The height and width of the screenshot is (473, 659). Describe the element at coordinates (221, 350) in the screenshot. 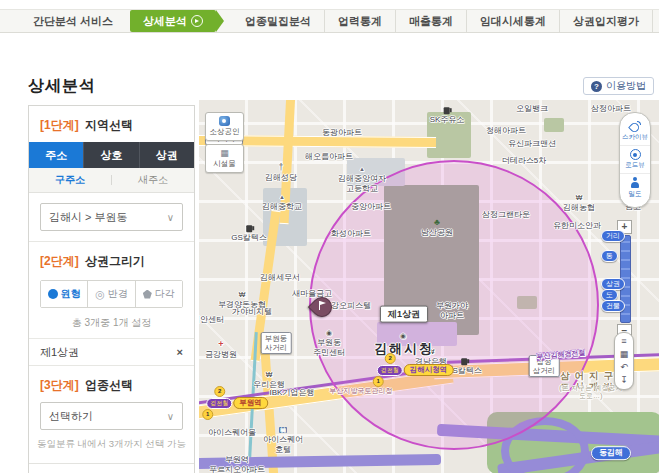

I see `map-label: 금강병원` at that location.